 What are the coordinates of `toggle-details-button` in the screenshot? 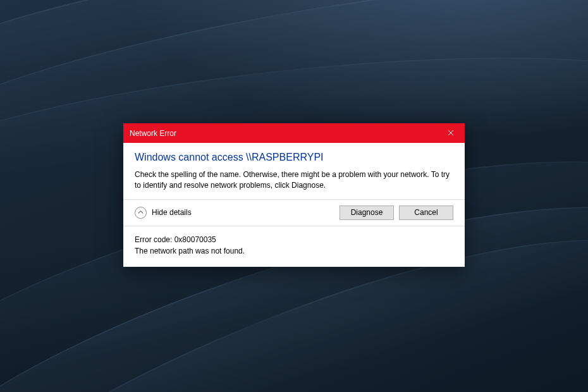 It's located at (140, 212).